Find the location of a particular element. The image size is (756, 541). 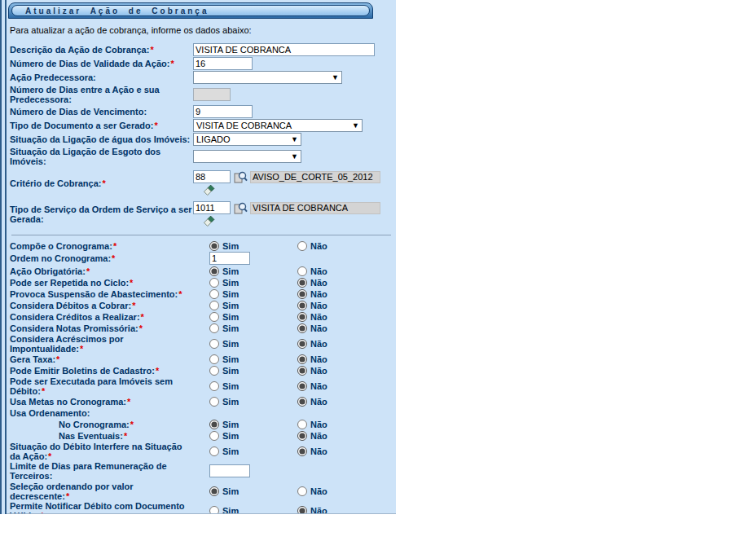

criterio-code-input is located at coordinates (212, 177).